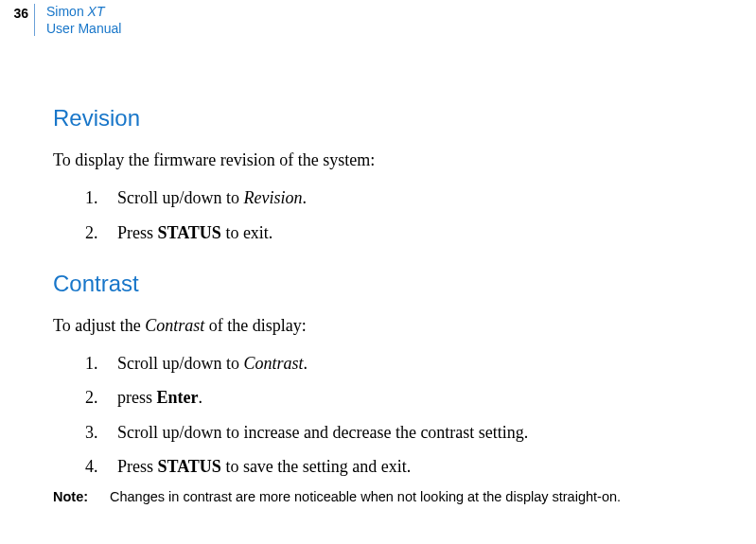 This screenshot has height=544, width=756. I want to click on contrast-intro: To adjust the Contrast of the display:, so click(405, 325).